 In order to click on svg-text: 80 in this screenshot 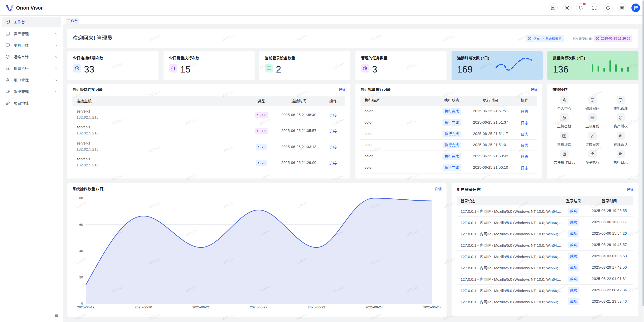, I will do `click(81, 198)`.